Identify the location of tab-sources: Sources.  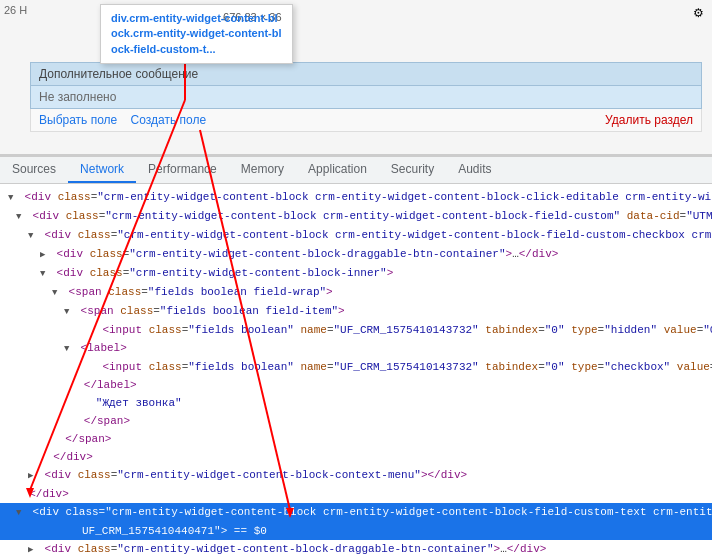
(34, 170).